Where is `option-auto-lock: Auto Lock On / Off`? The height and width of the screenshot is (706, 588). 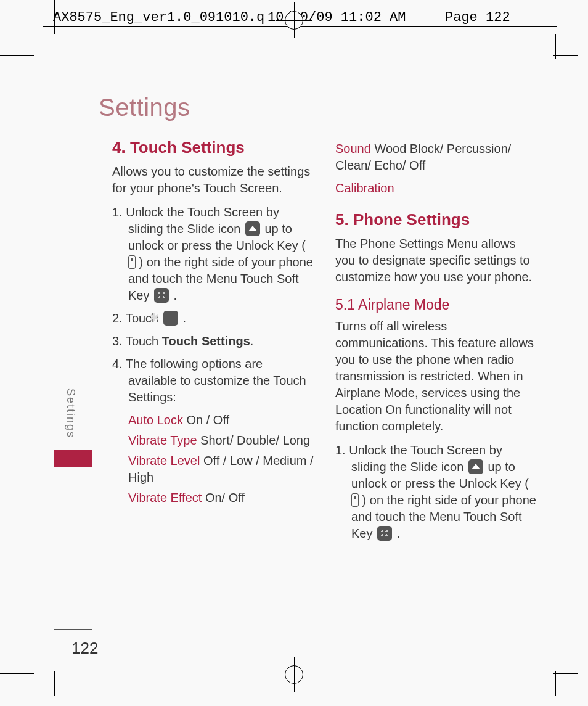
option-auto-lock: Auto Lock On / Off is located at coordinates (221, 421).